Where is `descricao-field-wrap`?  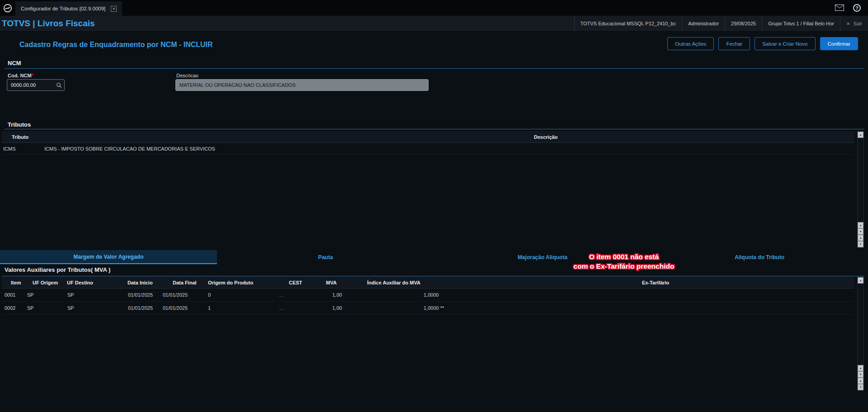 descricao-field-wrap is located at coordinates (302, 85).